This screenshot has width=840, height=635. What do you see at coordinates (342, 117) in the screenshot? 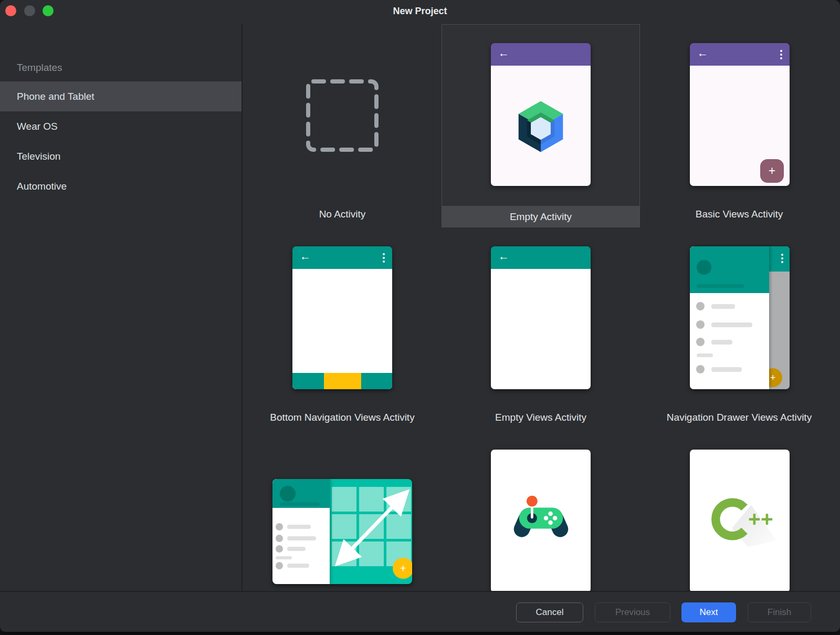
I see `no-activity-card` at bounding box center [342, 117].